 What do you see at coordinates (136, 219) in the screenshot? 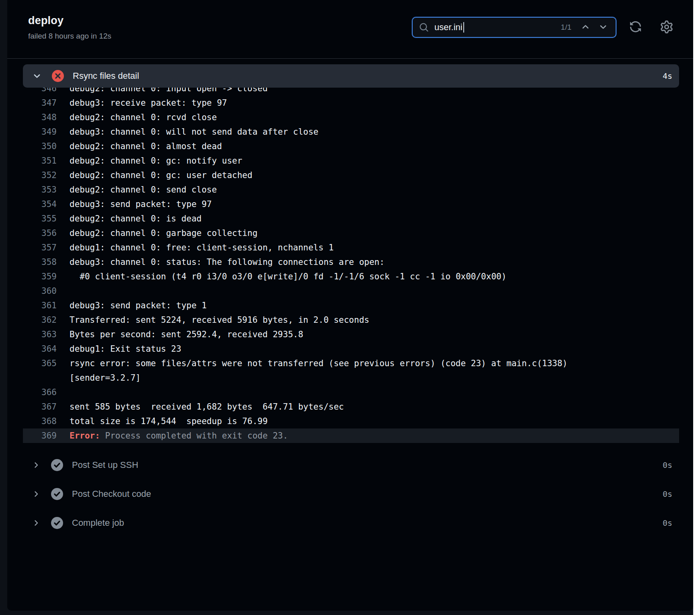
I see `log-line-text: debug2: channel 0: is dead` at bounding box center [136, 219].